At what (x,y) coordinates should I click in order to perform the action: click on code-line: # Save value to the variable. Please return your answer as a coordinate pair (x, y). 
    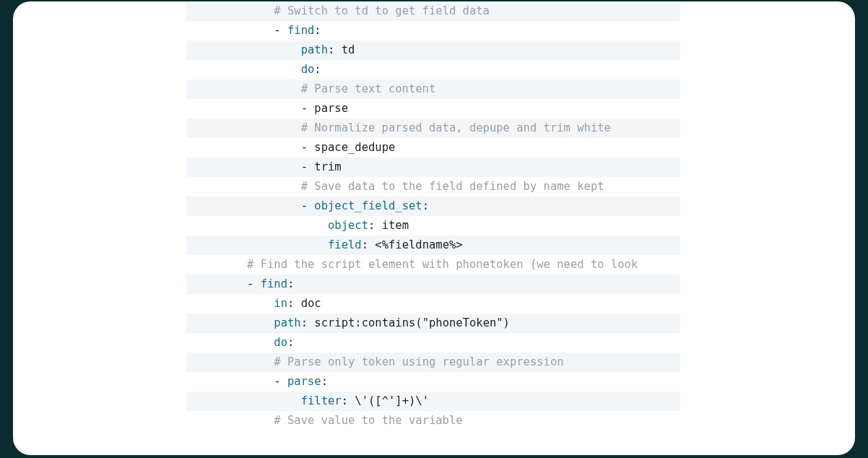
    Looking at the image, I should click on (433, 420).